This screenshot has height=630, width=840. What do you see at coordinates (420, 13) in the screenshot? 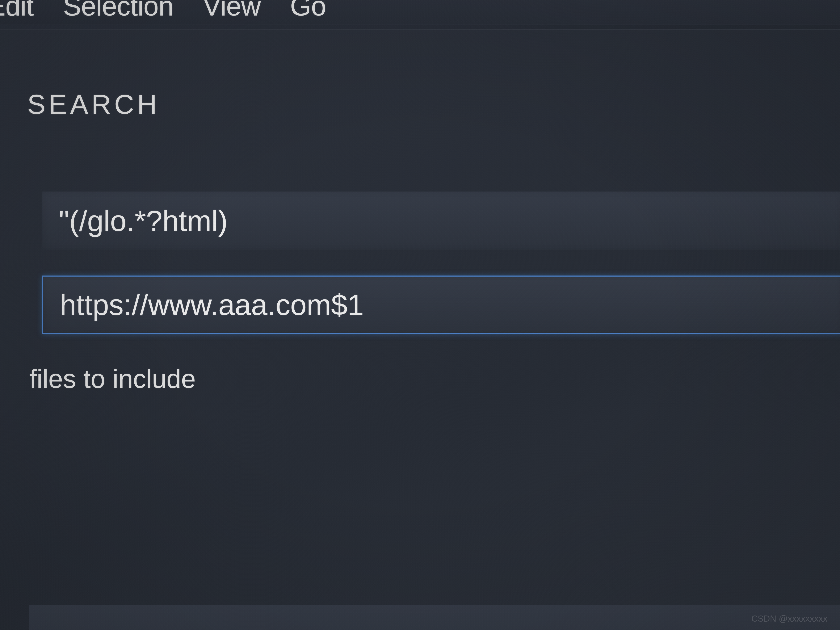
I see `menubar: Edit Selection View Go` at bounding box center [420, 13].